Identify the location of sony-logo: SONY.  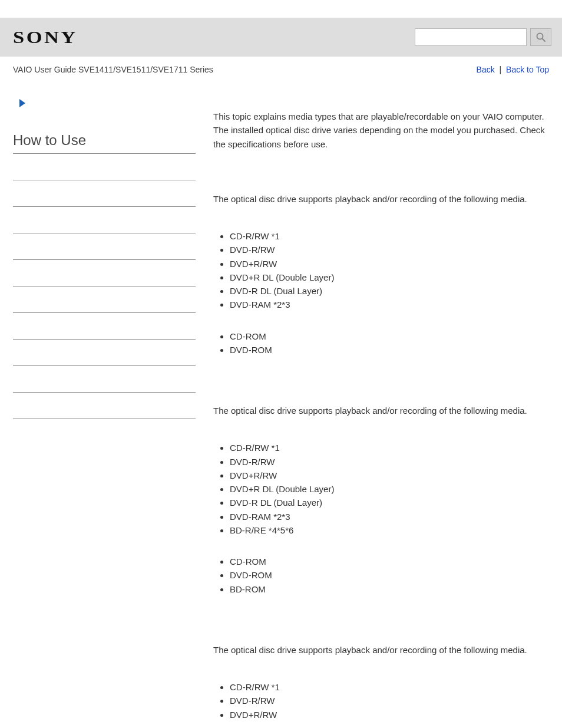
(45, 37).